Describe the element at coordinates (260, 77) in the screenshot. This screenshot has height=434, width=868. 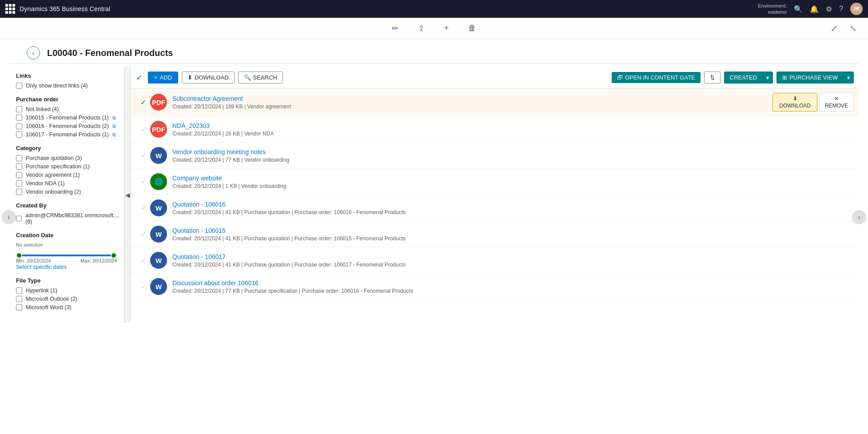
I see `search-button: 🔍 SEARCH` at that location.